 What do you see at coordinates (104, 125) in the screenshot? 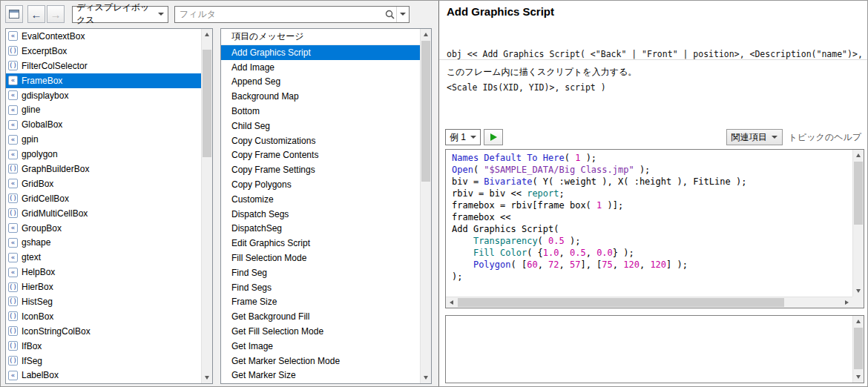
I see `displaybox-list-item: «GlobalBox` at bounding box center [104, 125].